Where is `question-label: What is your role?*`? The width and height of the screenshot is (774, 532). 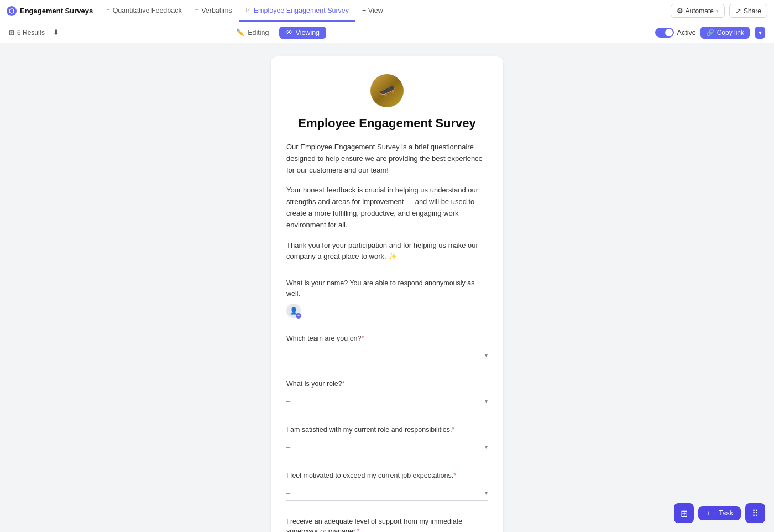
question-label: What is your role?* is located at coordinates (387, 384).